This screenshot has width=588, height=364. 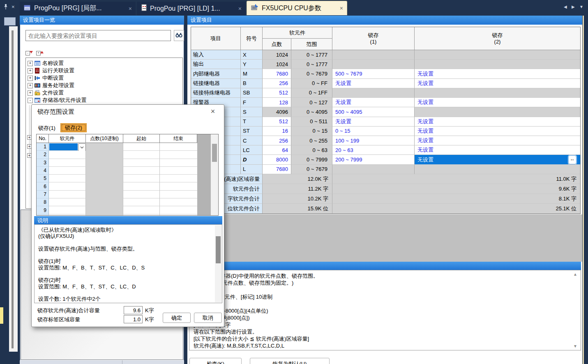 What do you see at coordinates (82, 147) in the screenshot?
I see `dropdown-button` at bounding box center [82, 147].